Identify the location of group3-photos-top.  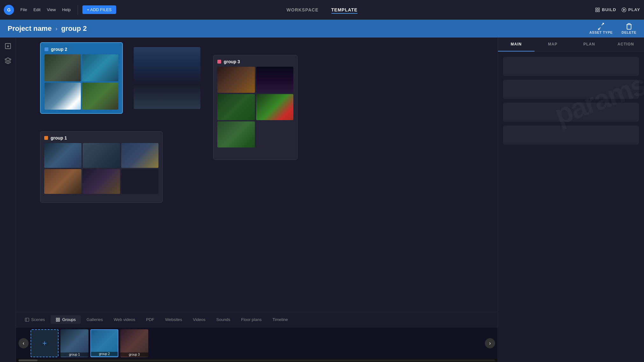
(255, 80).